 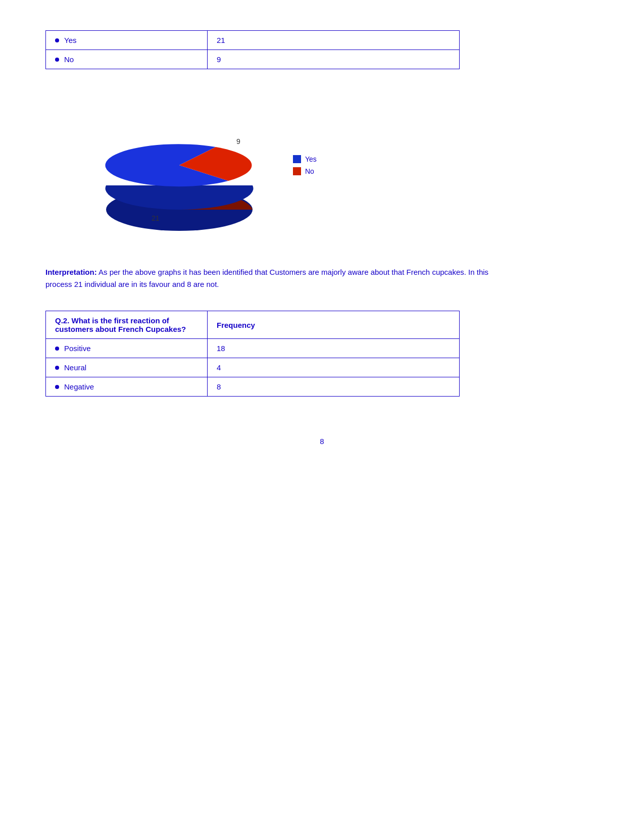 What do you see at coordinates (253, 40) in the screenshot?
I see `table-row: Yes 21` at bounding box center [253, 40].